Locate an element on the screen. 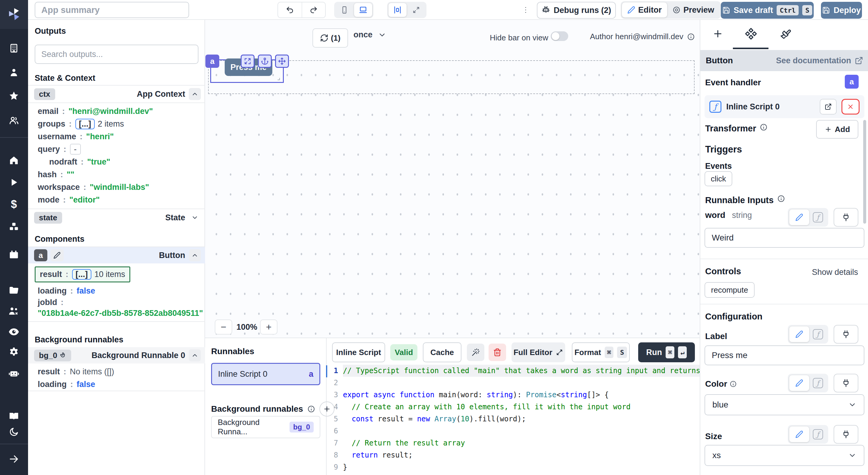 Image resolution: width=868 pixels, height=475 pixels. label-value-input is located at coordinates (784, 355).